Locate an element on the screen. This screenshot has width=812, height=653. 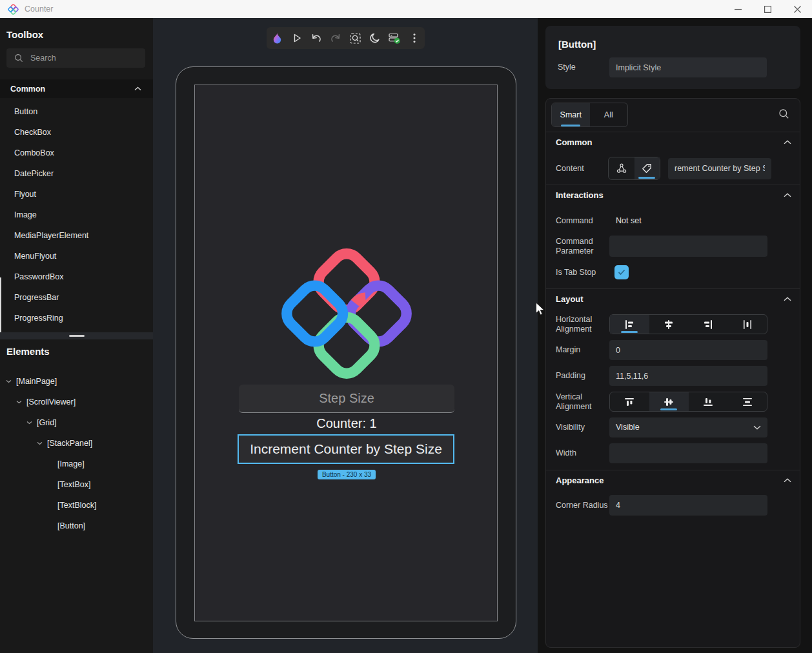
tab-all: All is located at coordinates (609, 115).